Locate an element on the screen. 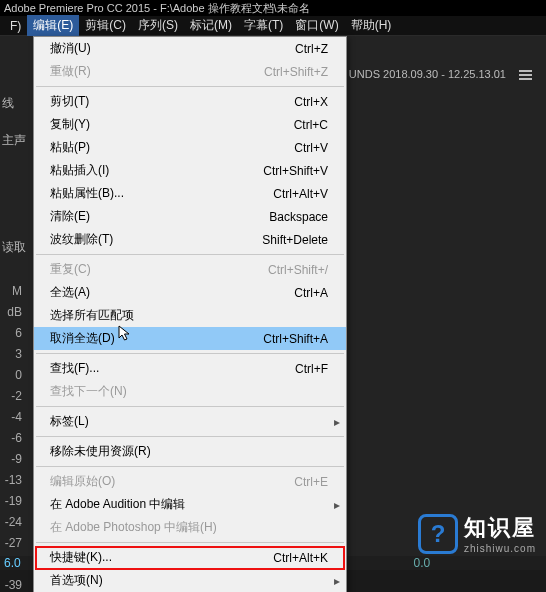 The width and height of the screenshot is (546, 592). logo-mark-icon: ? is located at coordinates (438, 534).